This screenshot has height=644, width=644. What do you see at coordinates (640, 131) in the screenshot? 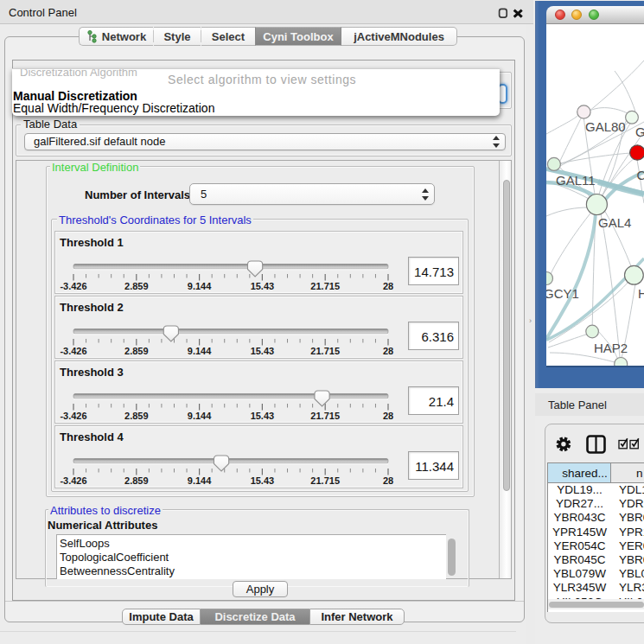
I see `svg-text: G.` at bounding box center [640, 131].